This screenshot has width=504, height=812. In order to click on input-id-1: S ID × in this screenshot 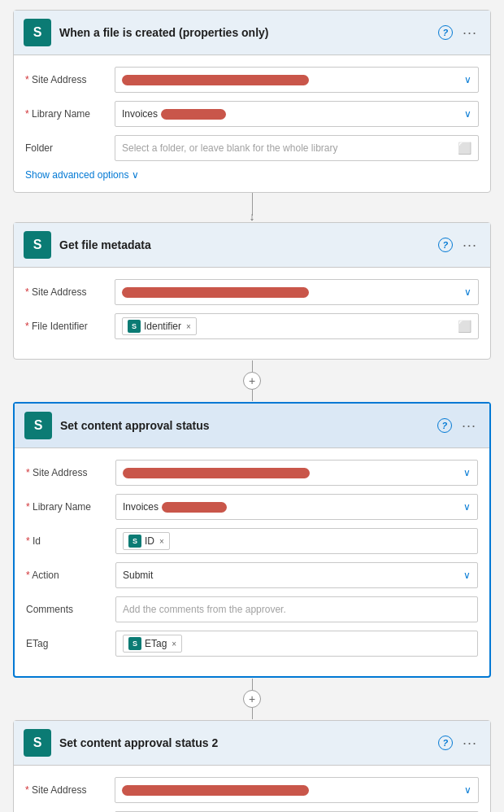, I will do `click(297, 541)`.